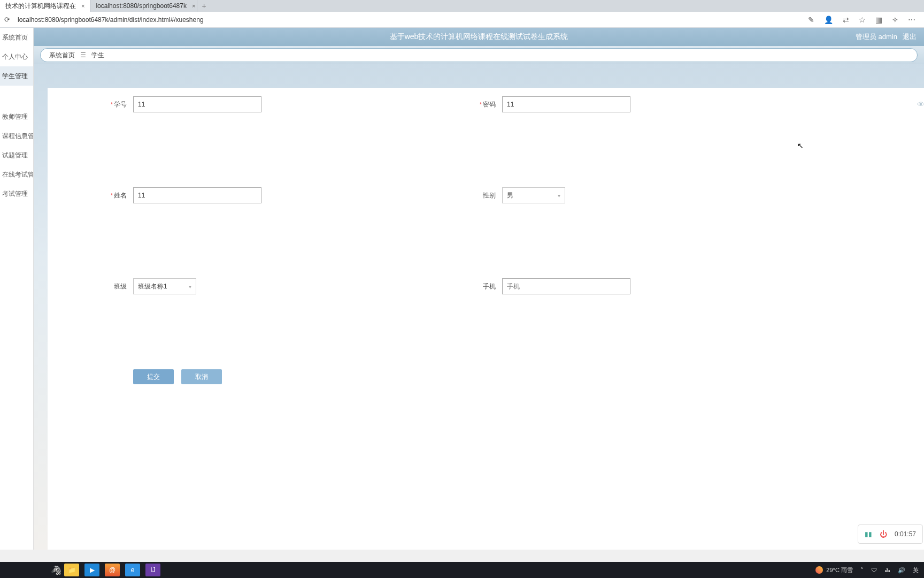 The height and width of the screenshot is (578, 924). What do you see at coordinates (915, 571) in the screenshot?
I see `ime-indicator: 英` at bounding box center [915, 571].